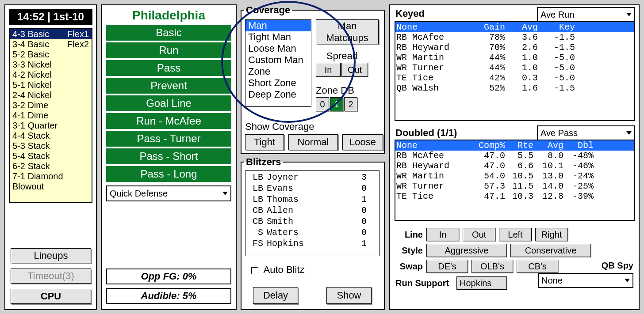  I want to click on line-out-button: Out, so click(479, 235).